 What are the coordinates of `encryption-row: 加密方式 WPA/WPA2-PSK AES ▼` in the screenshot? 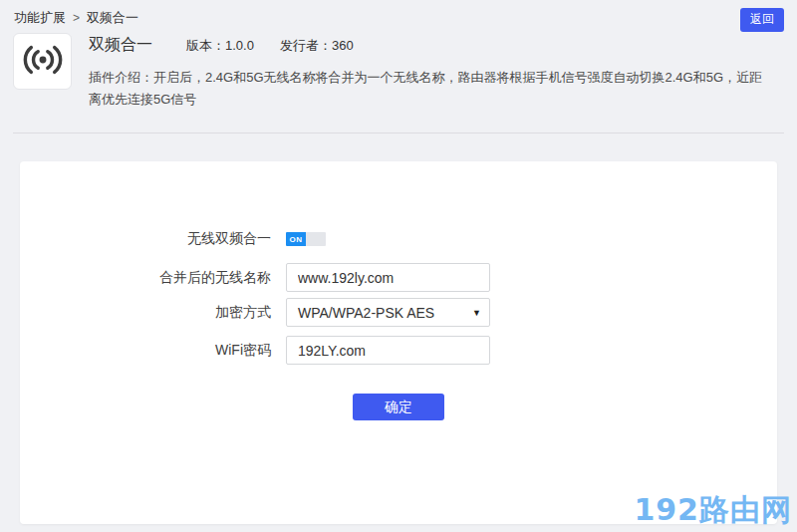 It's located at (398, 313).